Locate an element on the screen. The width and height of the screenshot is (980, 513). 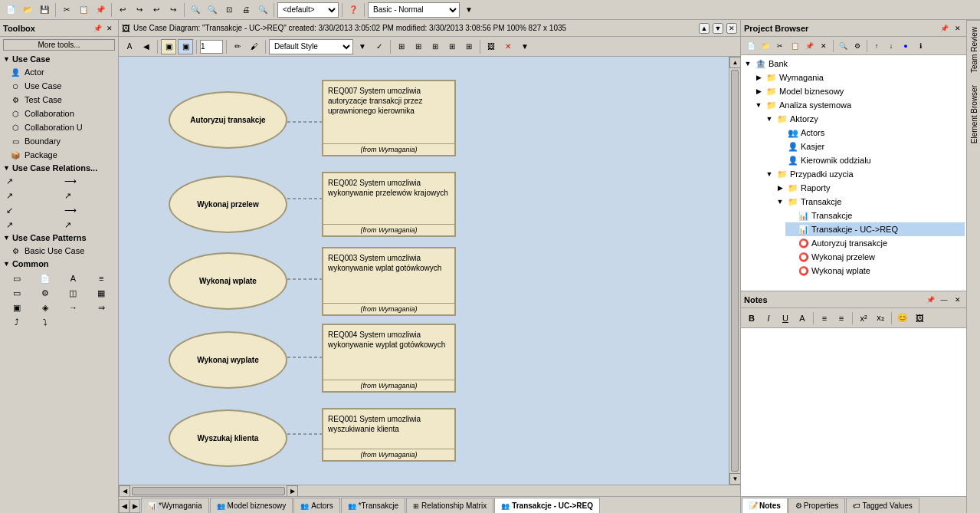
pb-paste-btn: 📌 is located at coordinates (809, 46).